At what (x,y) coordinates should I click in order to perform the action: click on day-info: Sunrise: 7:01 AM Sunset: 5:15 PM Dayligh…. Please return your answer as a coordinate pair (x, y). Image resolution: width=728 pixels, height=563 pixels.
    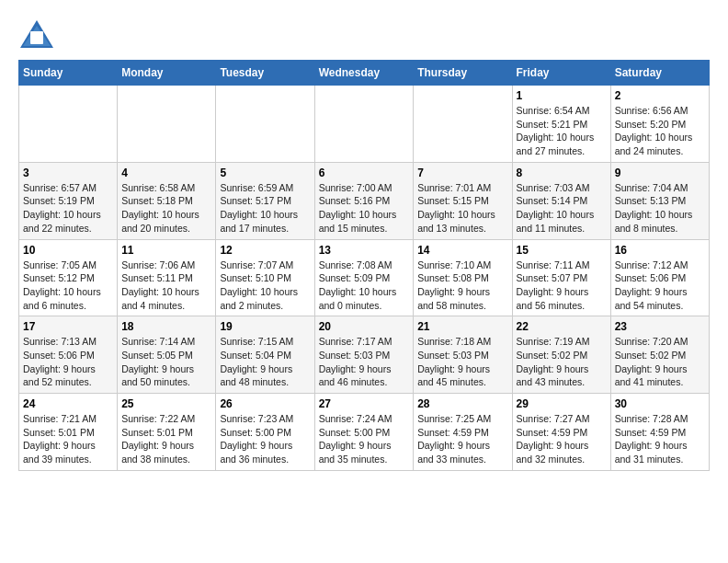
    Looking at the image, I should click on (462, 208).